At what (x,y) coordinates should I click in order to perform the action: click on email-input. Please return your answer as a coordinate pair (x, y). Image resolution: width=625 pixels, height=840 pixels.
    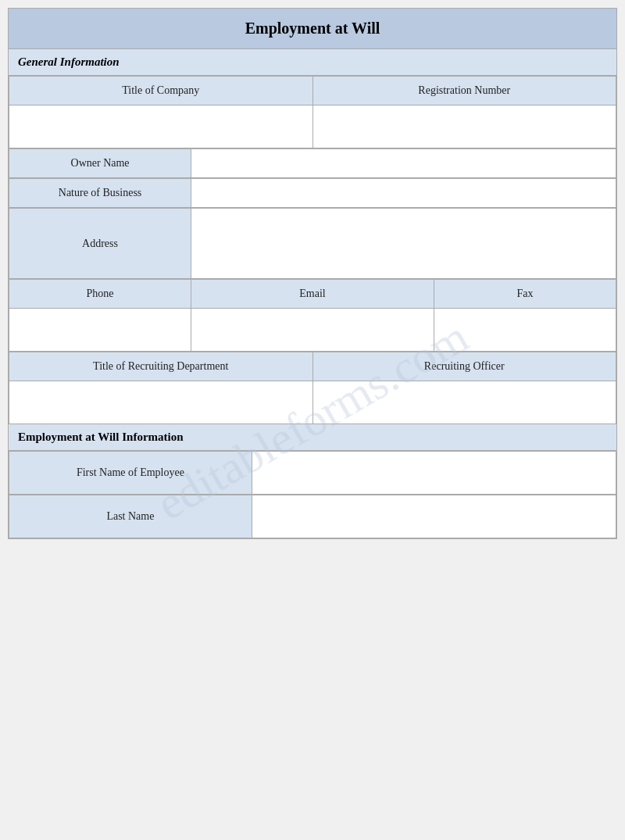
    Looking at the image, I should click on (312, 330).